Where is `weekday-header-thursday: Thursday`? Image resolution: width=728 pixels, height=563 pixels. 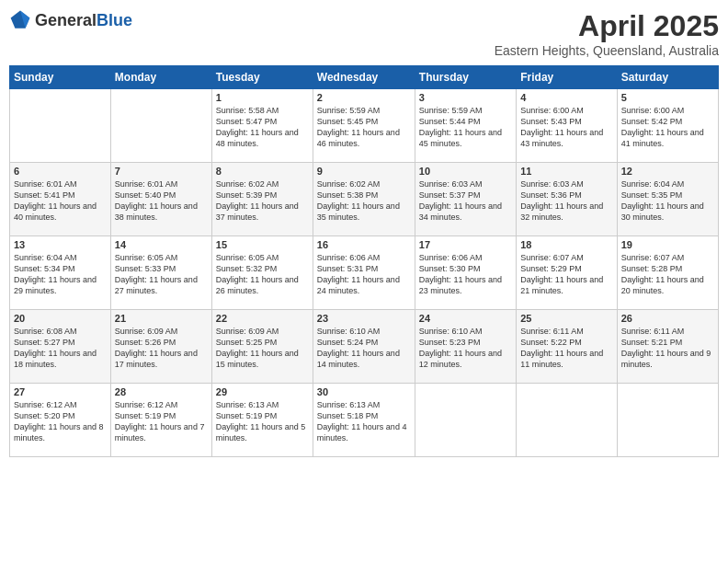 weekday-header-thursday: Thursday is located at coordinates (465, 77).